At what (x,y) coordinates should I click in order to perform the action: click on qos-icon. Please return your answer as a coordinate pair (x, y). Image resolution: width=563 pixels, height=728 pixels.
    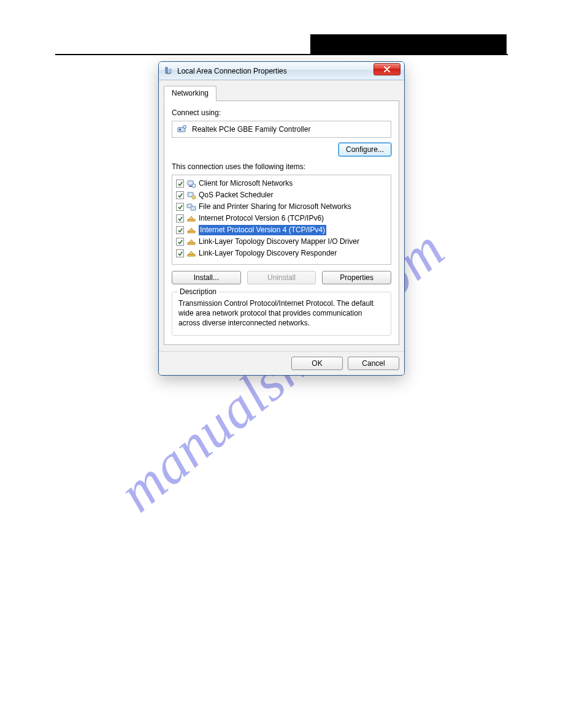
    Looking at the image, I should click on (191, 195).